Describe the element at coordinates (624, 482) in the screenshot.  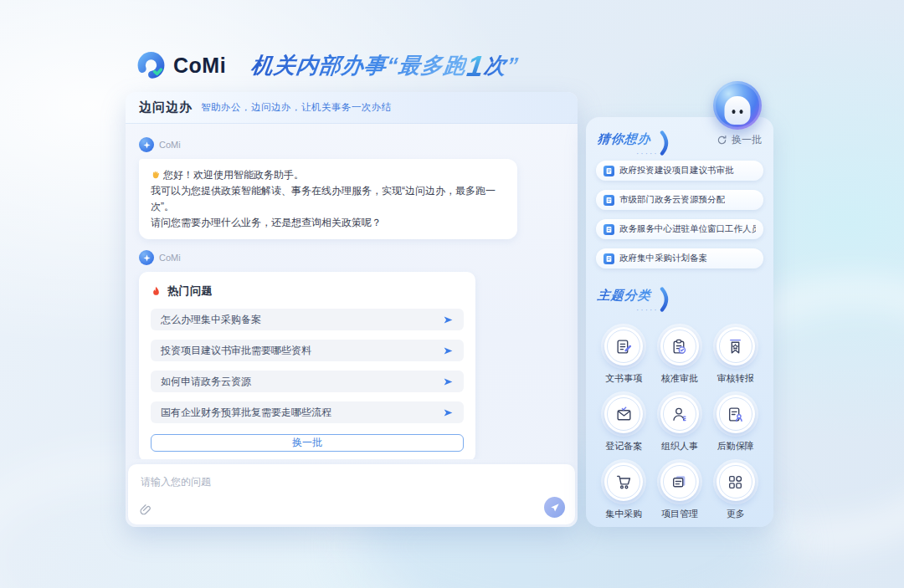
I see `cart-icon` at that location.